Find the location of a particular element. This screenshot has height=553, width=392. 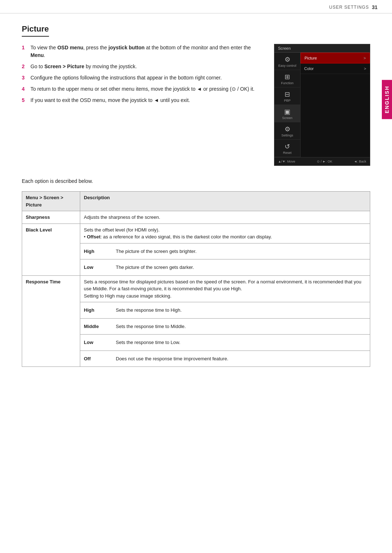

instruction-number: 2 is located at coordinates (24, 67).